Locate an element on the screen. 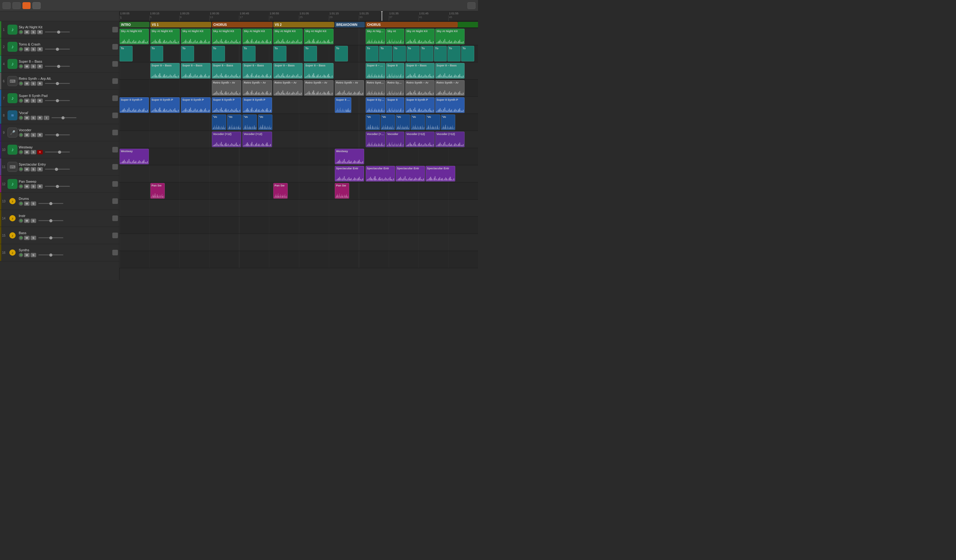 The height and width of the screenshot is (560, 956). clip: Vocoder is located at coordinates (395, 140).